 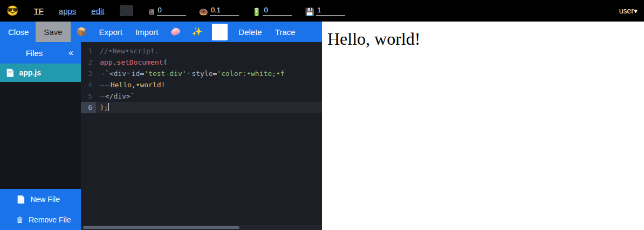 I want to click on trash-icon: 🗑, so click(x=20, y=220).